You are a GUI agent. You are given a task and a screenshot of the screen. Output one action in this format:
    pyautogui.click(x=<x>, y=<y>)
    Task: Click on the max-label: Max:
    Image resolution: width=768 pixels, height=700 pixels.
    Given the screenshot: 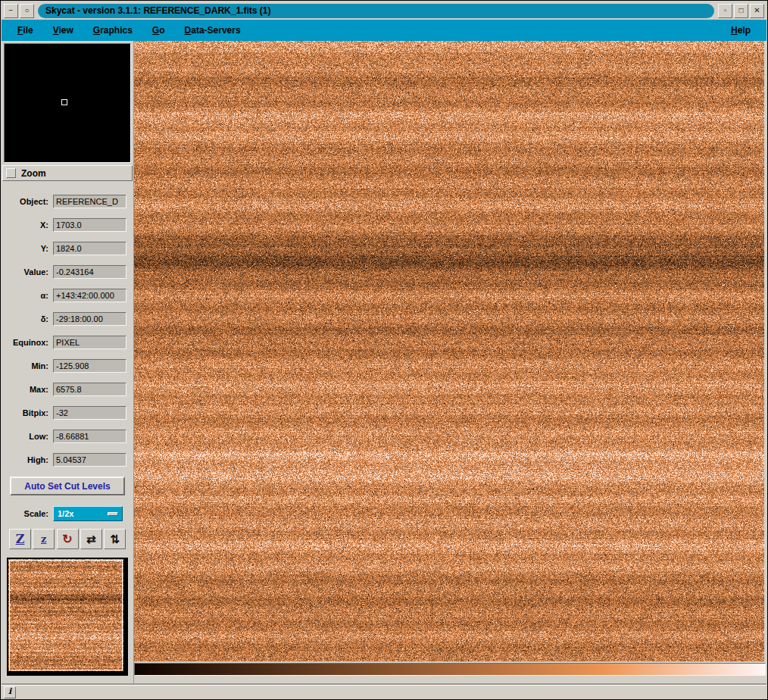 What is the action you would take?
    pyautogui.click(x=28, y=389)
    